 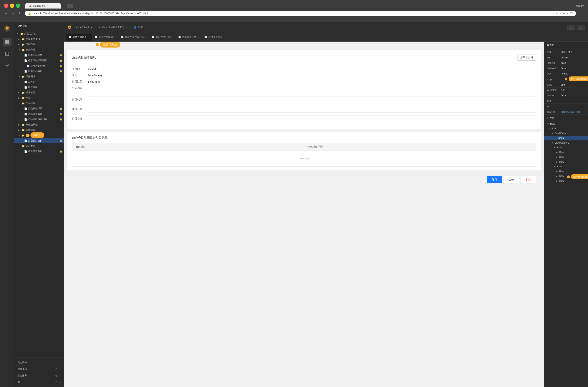 I want to click on layout-right-btn: ⬛, so click(x=581, y=27).